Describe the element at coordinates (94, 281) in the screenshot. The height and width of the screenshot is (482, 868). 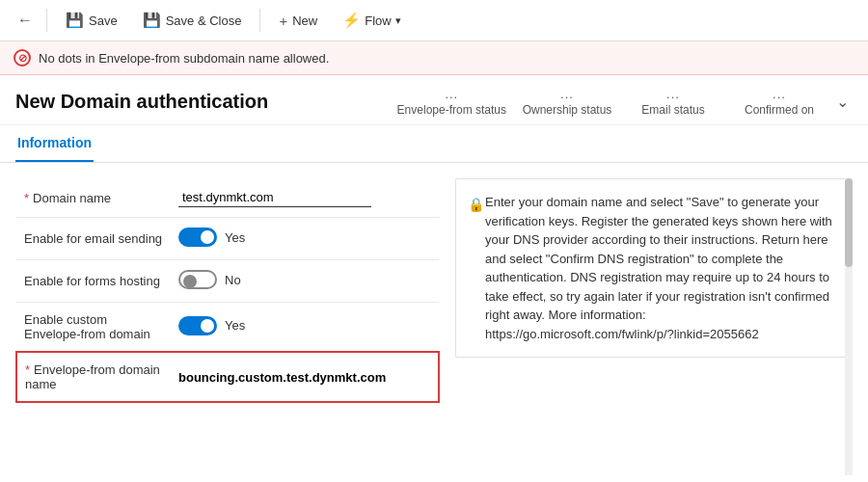
I see `forms-hosting-label: Enable for forms hosting` at that location.